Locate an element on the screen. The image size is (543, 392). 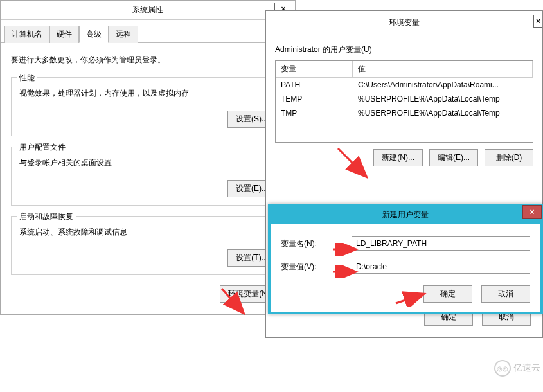
sys-props-title: 系统属性 is located at coordinates (148, 10).